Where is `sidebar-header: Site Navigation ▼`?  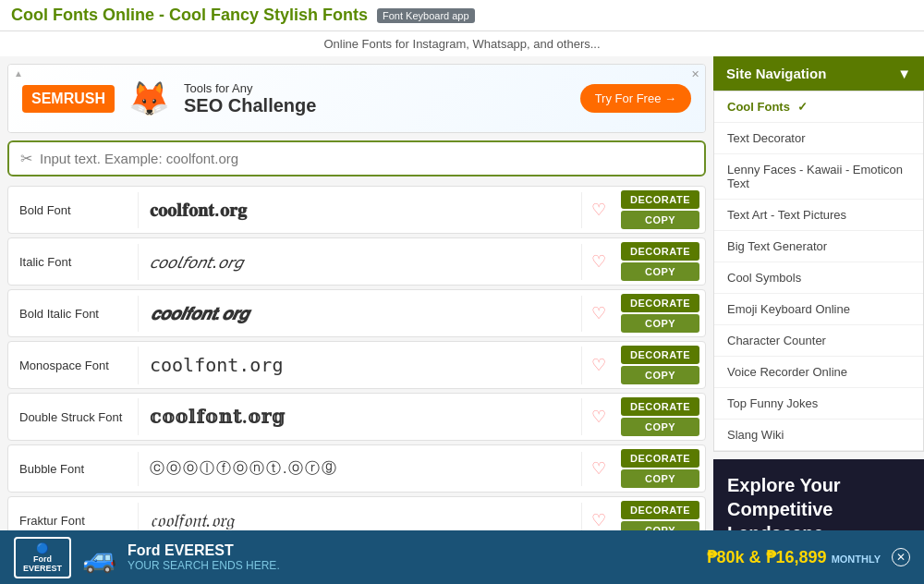 sidebar-header: Site Navigation ▼ is located at coordinates (819, 74).